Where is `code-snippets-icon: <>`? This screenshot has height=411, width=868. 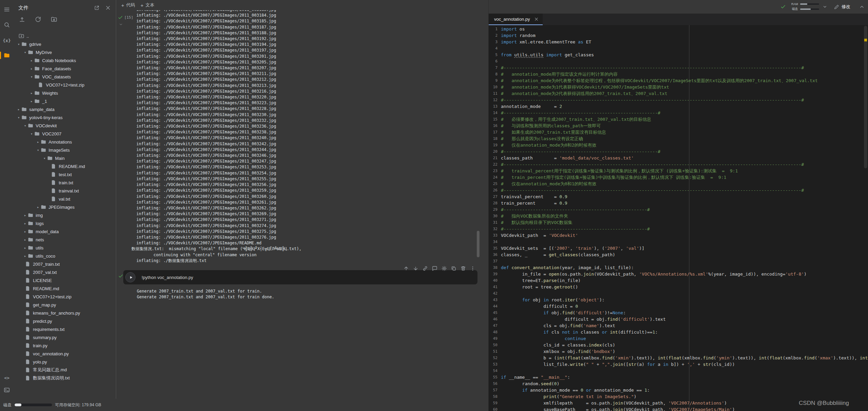 code-snippets-icon: <> is located at coordinates (7, 378).